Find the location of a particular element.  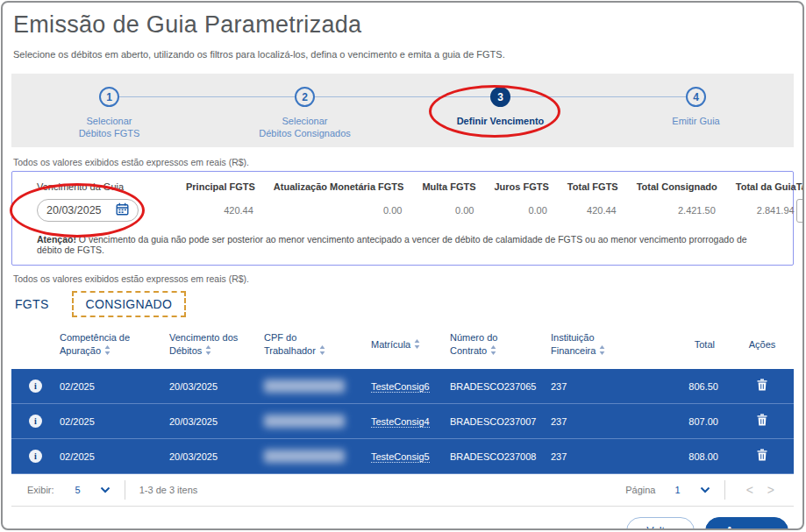

summary-juros-fgts: Juros FGTS 0.00 is located at coordinates (522, 198).